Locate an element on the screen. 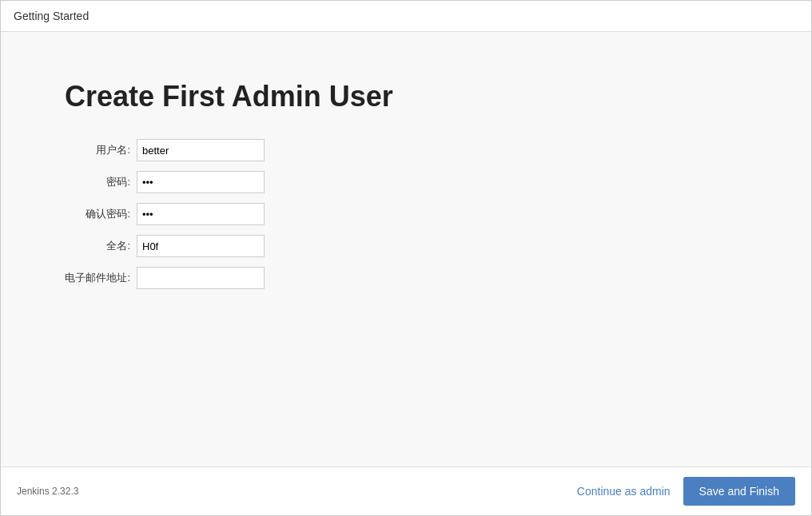  page-title: Create First Admin User is located at coordinates (229, 97).